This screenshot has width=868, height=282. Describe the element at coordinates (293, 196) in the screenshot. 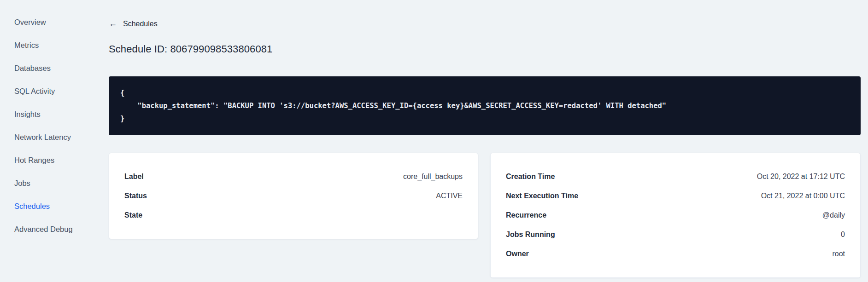

I see `card-row-status: Status ACTIVE` at that location.